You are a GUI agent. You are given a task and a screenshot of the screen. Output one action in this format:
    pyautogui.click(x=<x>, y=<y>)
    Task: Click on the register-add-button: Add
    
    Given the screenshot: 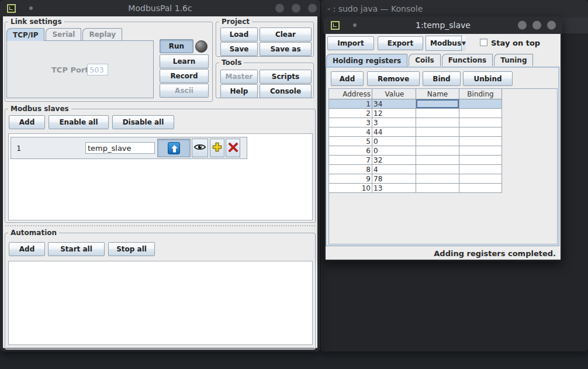 What is the action you would take?
    pyautogui.click(x=347, y=78)
    